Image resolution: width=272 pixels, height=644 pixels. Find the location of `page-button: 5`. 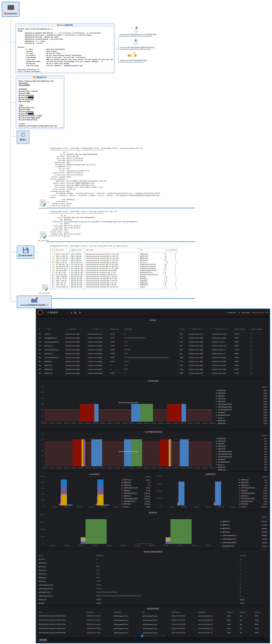

page-button: 5 is located at coordinates (154, 636).